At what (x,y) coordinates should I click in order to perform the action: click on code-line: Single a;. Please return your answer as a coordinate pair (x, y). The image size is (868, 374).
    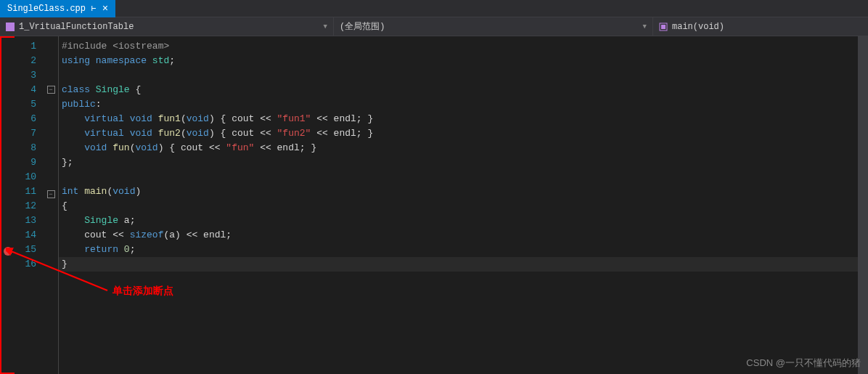
    Looking at the image, I should click on (463, 221).